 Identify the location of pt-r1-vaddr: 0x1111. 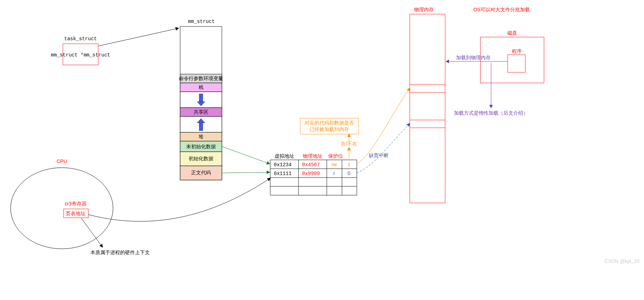
(283, 174).